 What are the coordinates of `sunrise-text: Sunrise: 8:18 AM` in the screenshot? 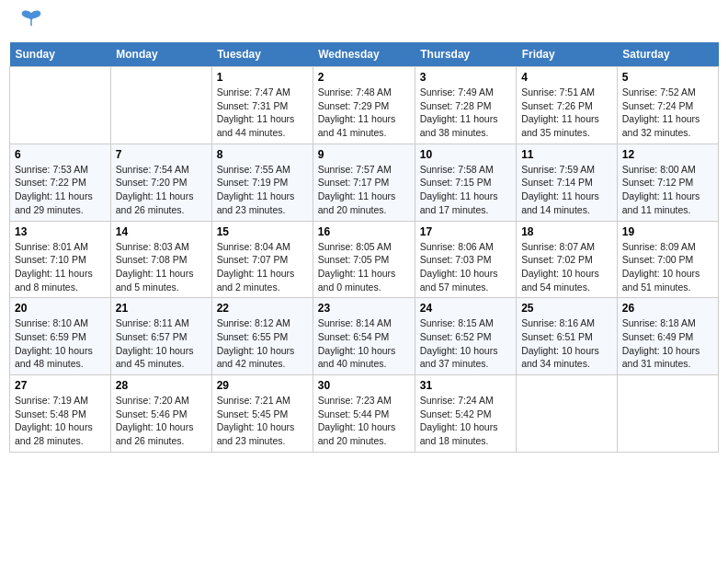 It's located at (667, 324).